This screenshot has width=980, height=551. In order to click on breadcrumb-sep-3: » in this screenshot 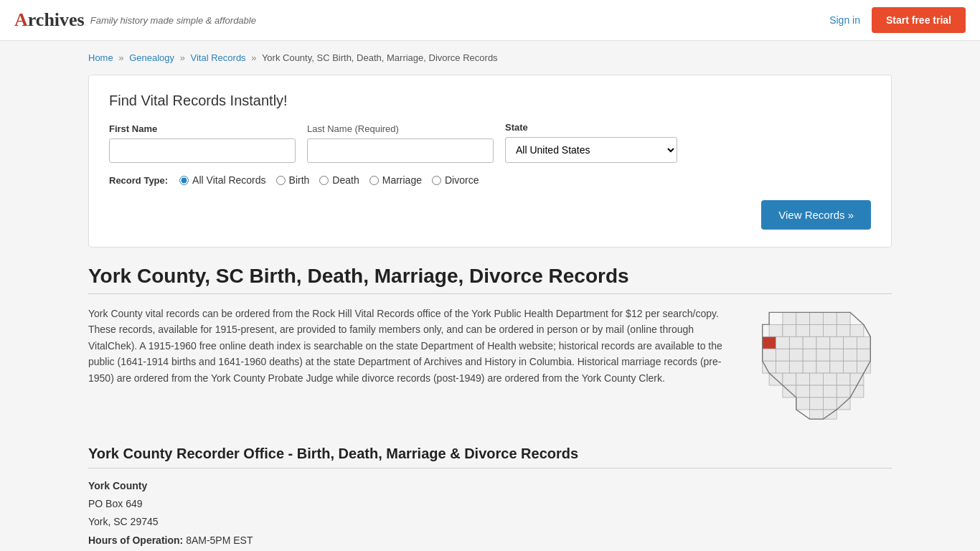, I will do `click(254, 57)`.